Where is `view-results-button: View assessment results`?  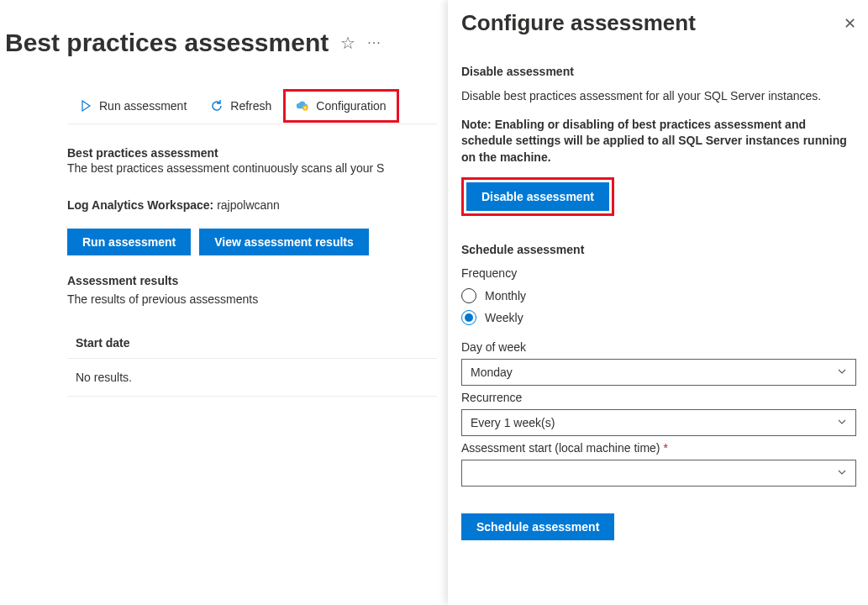
view-results-button: View assessment results is located at coordinates (284, 242).